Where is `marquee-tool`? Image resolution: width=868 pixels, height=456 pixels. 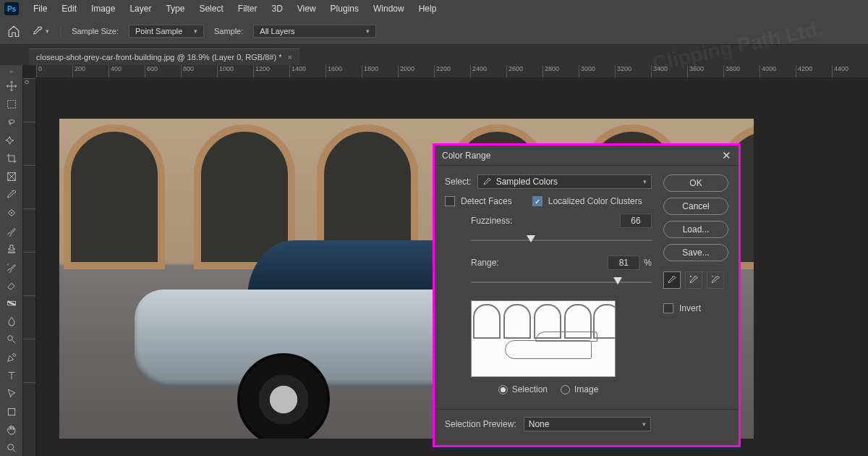
marquee-tool is located at coordinates (12, 104).